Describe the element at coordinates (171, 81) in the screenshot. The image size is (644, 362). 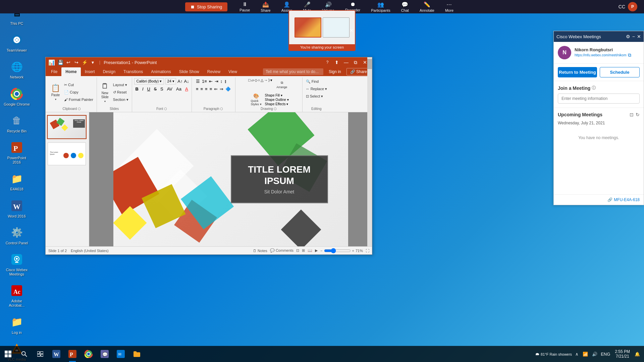
I see `font-size-select: 24 ▾` at that location.